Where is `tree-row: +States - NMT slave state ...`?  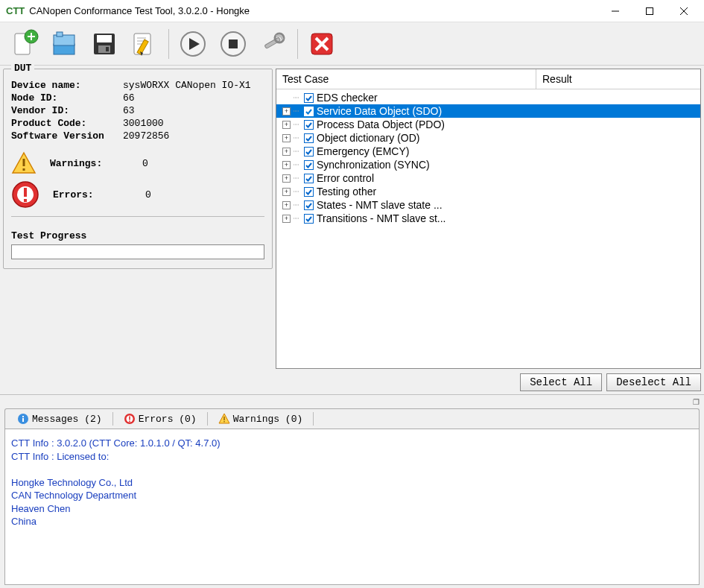 tree-row: +States - NMT slave state ... is located at coordinates (489, 205).